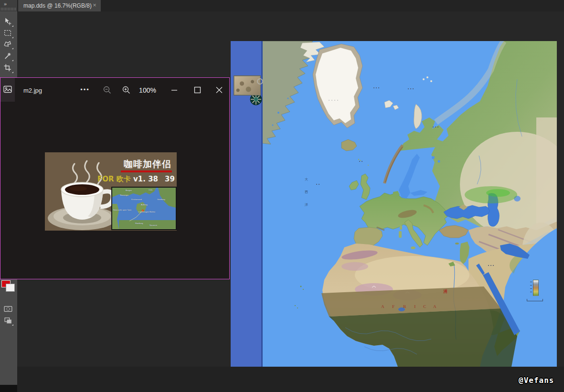 Image resolution: width=564 pixels, height=392 pixels. Describe the element at coordinates (11, 287) in the screenshot. I see `background-color-swatch` at that location.